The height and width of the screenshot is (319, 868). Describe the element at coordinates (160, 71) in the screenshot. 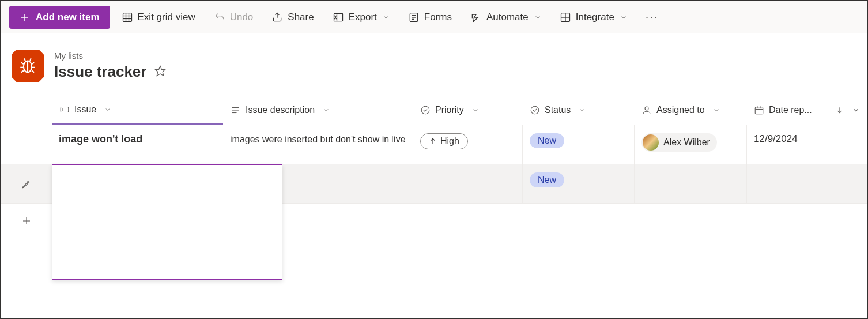

I see `star-icon` at that location.